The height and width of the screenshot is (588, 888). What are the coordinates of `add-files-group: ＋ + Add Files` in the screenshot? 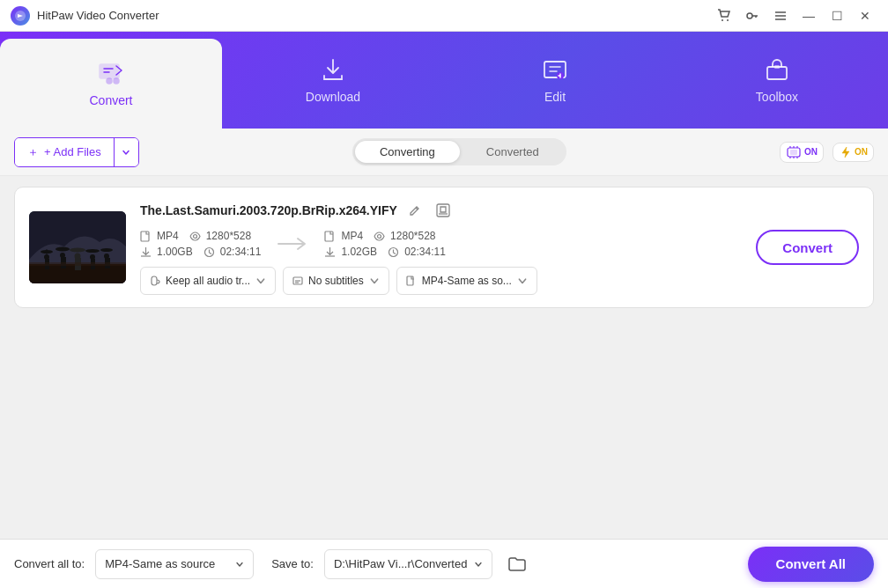 It's located at (77, 152).